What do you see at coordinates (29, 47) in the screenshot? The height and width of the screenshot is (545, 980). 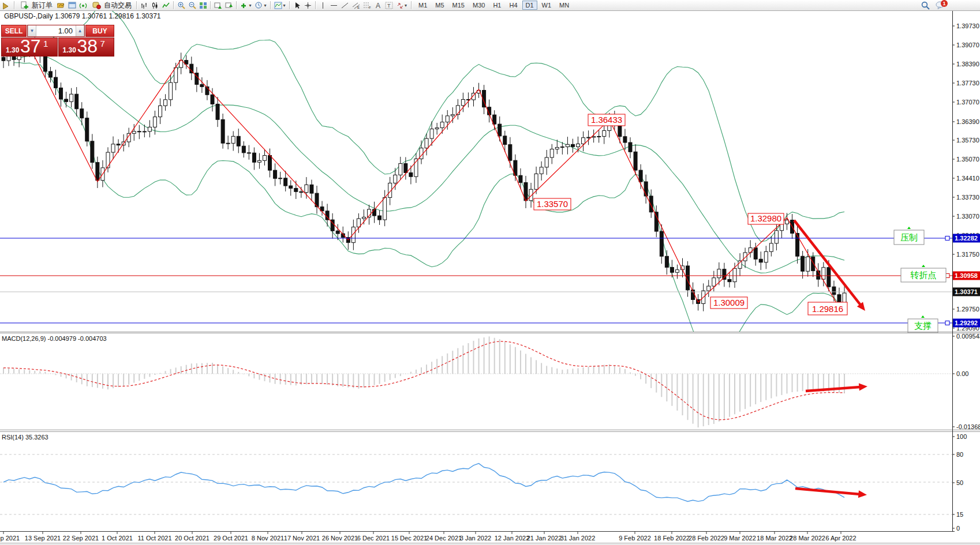 I see `sell-price-tile: 1.30 37 1` at bounding box center [29, 47].